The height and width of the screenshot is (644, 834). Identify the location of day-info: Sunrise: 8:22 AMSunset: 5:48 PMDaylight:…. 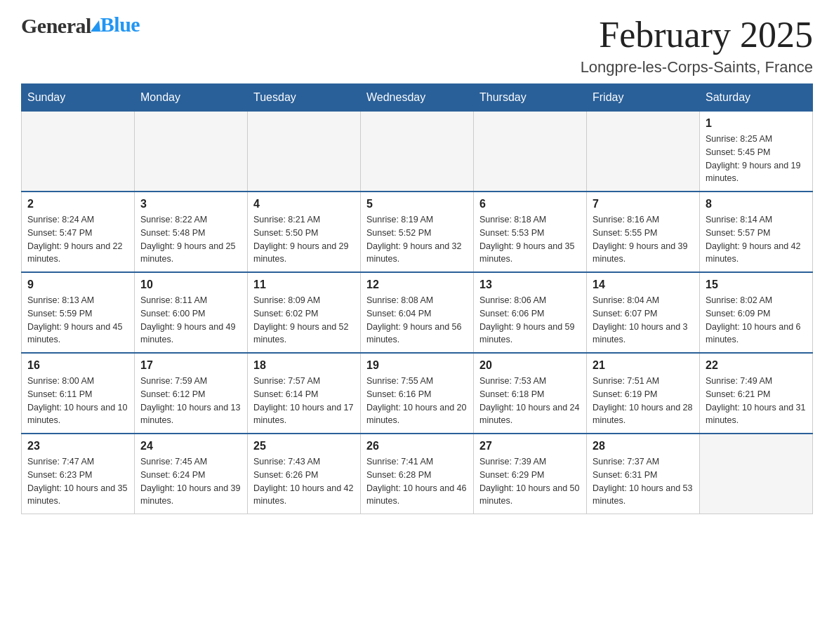
(191, 240).